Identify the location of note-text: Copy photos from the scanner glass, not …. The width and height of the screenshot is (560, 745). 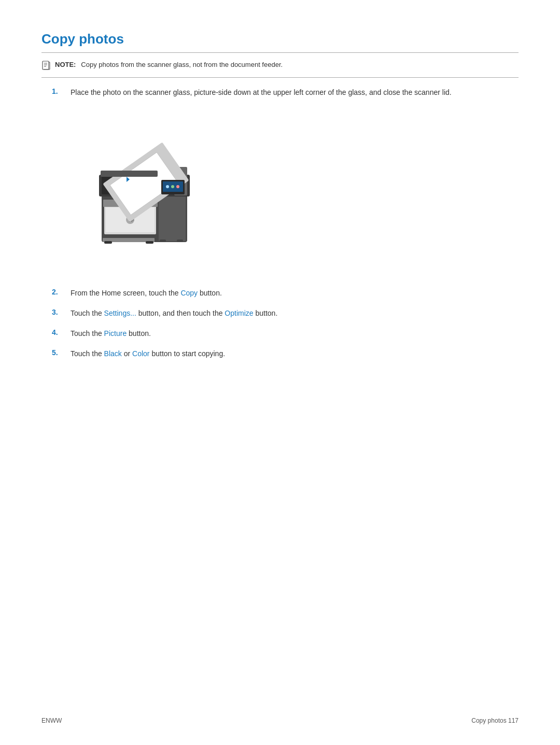
(181, 64).